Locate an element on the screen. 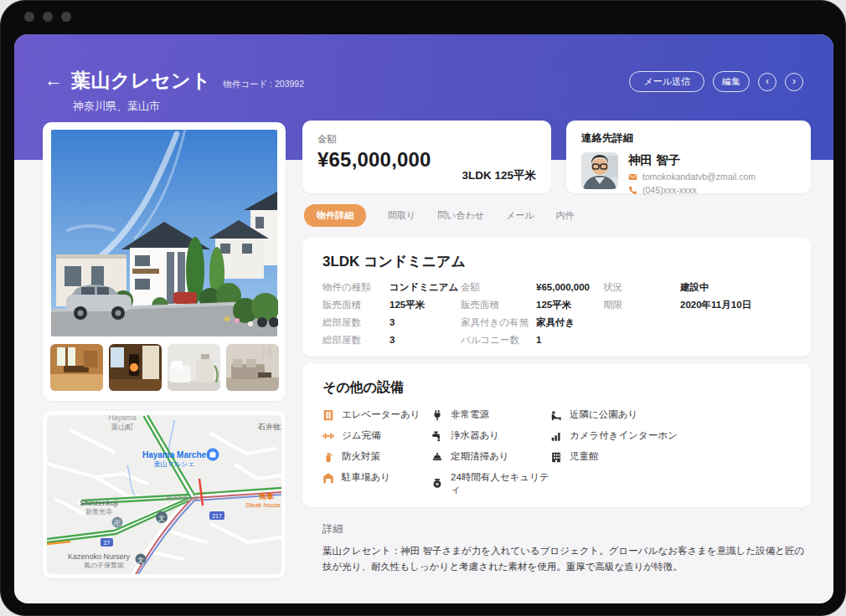  detail-row: 総部屋数3 is located at coordinates (392, 322).